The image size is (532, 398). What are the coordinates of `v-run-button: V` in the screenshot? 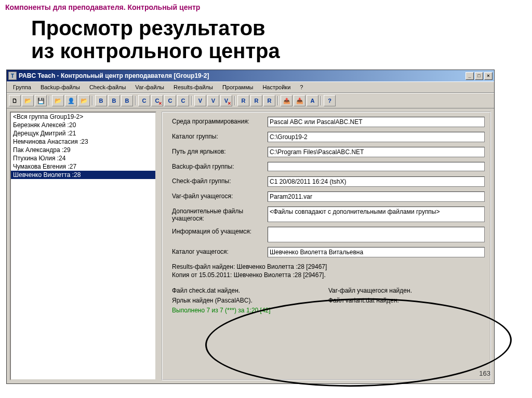 It's located at (213, 101).